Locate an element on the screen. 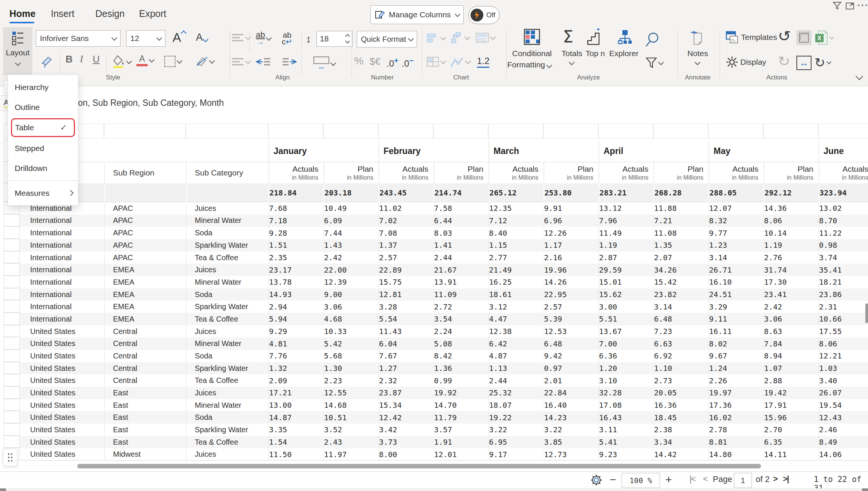  month-header: April is located at coordinates (654, 151).